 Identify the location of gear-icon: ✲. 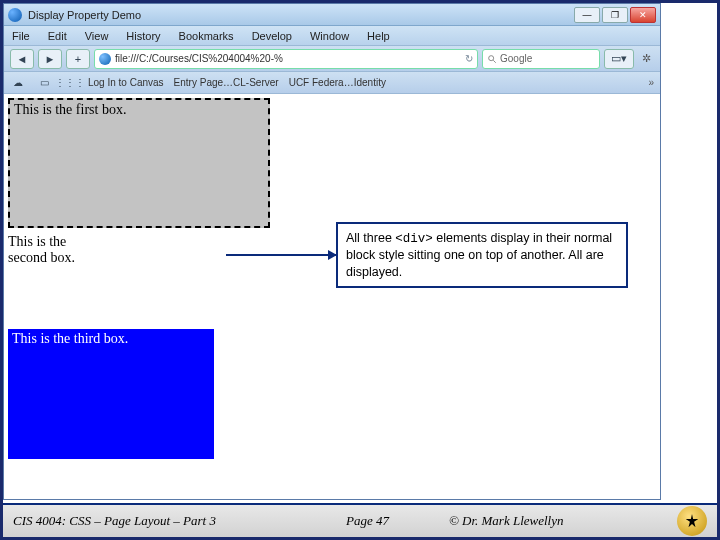
(646, 59).